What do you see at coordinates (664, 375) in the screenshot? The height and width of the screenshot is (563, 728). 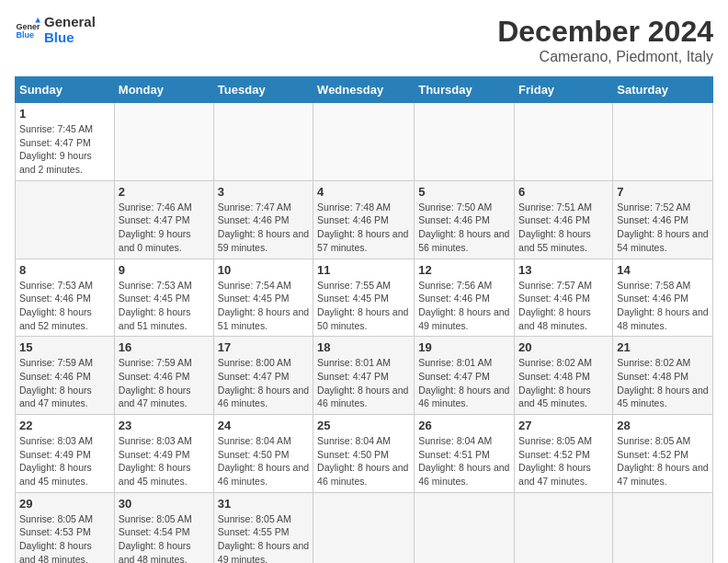 I see `day-cell: 21Sunrise: 8:02 AMSunset: 4:48 PMDayligh…` at bounding box center [664, 375].